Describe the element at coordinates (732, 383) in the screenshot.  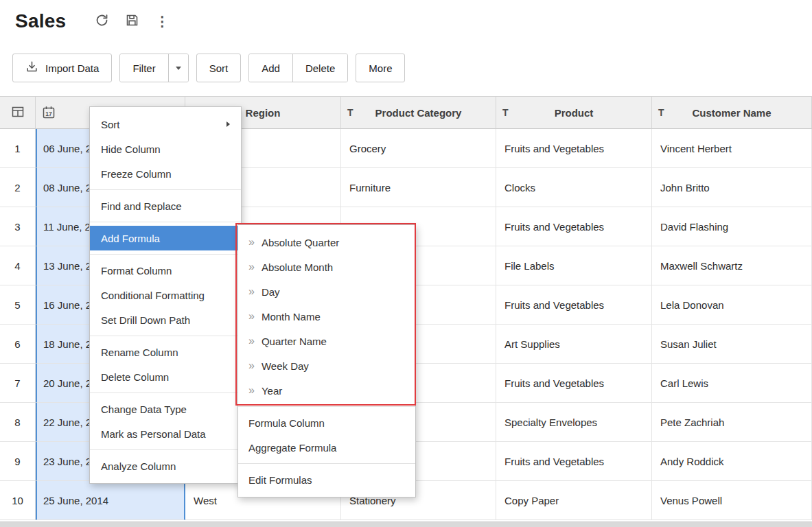
I see `customer-cell: Carl Lewis` at that location.